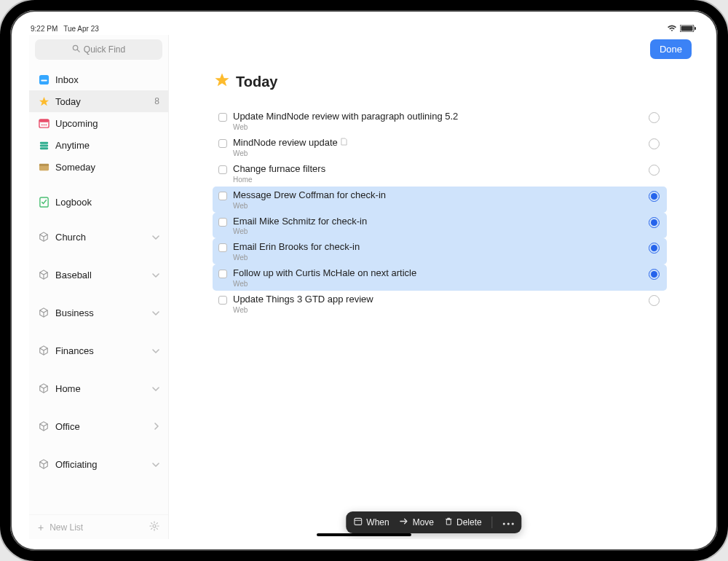 This screenshot has width=728, height=561. Describe the element at coordinates (66, 527) in the screenshot. I see `new-list-label: New List` at that location.